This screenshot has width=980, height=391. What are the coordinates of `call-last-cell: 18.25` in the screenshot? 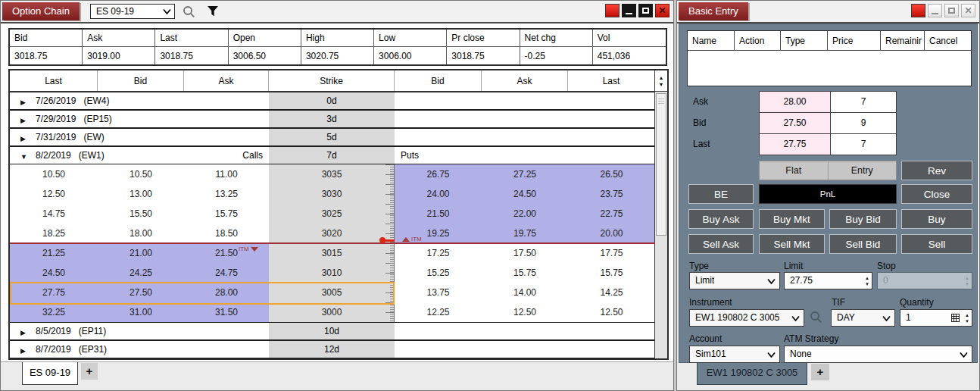 It's located at (54, 233).